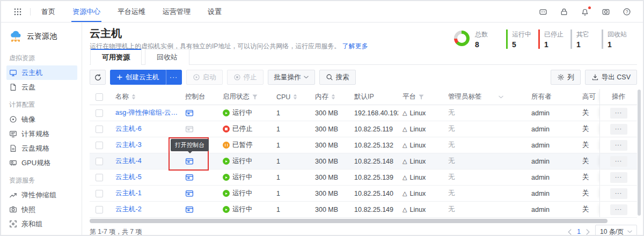 The height and width of the screenshot is (236, 644). What do you see at coordinates (42, 39) in the screenshot?
I see `resource-pool-header: 云资源池` at bounding box center [42, 39].